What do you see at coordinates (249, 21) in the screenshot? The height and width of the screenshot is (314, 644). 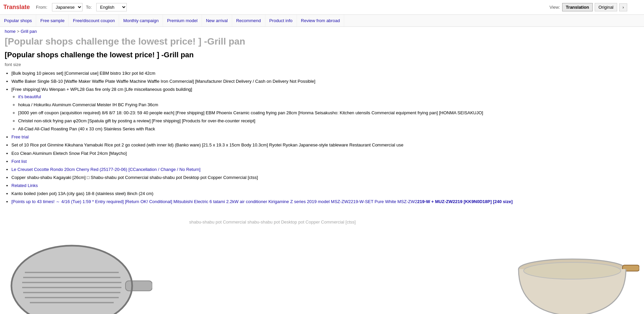 I see `nav-tab-recommend: Recommend` at bounding box center [249, 21].